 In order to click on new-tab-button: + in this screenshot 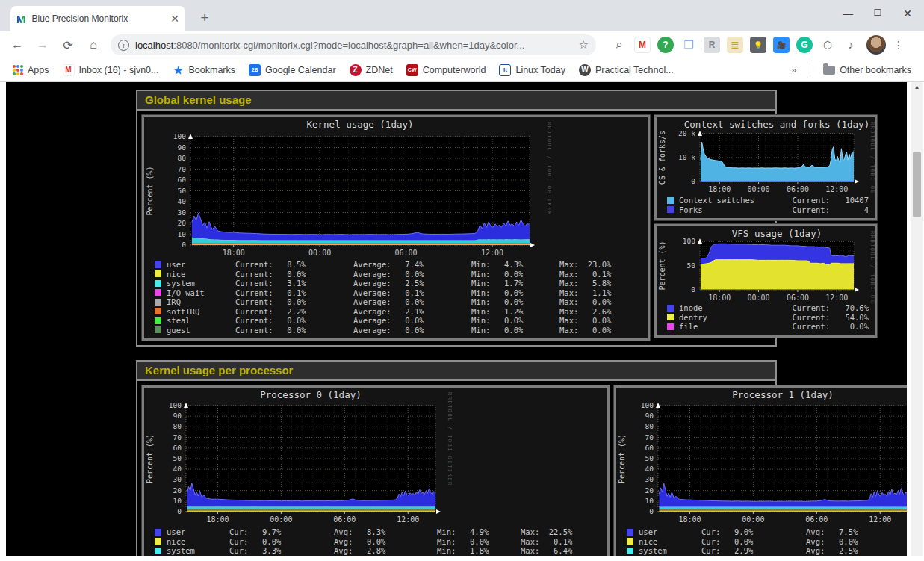, I will do `click(205, 18)`.